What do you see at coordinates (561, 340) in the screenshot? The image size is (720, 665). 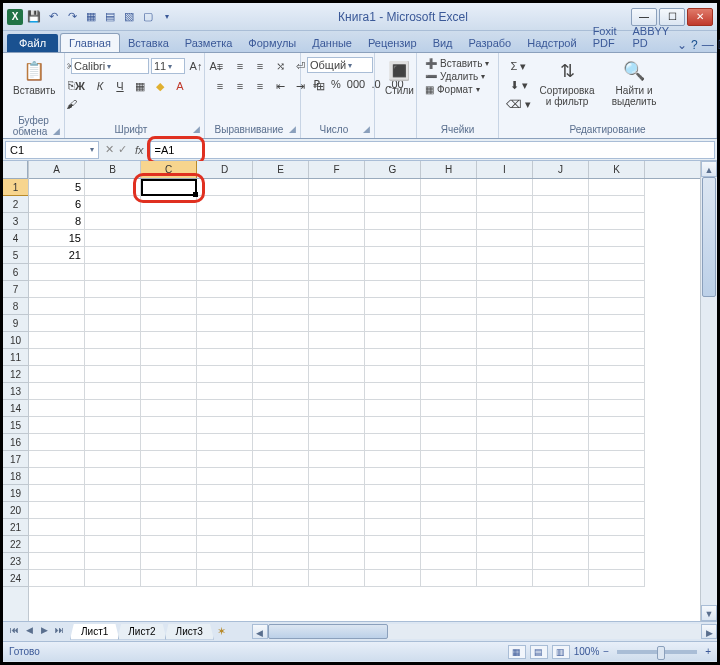 I see `cell-J10` at bounding box center [561, 340].